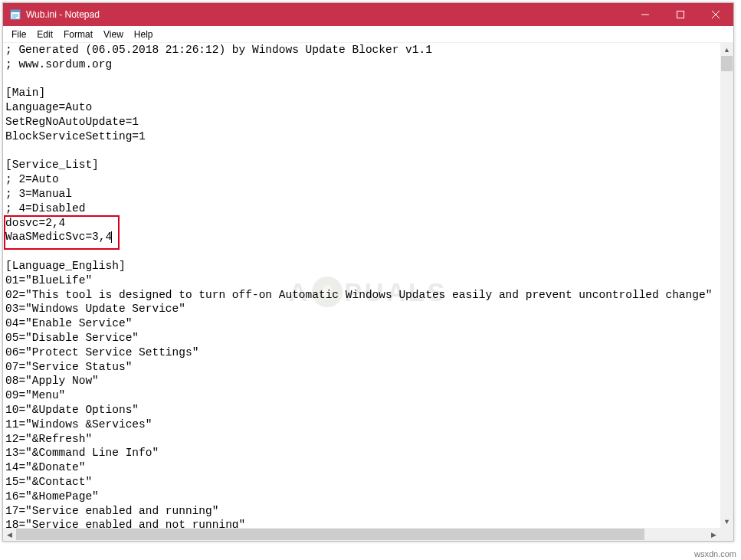 The image size is (741, 560). What do you see at coordinates (645, 15) in the screenshot?
I see `minimize-button` at bounding box center [645, 15].